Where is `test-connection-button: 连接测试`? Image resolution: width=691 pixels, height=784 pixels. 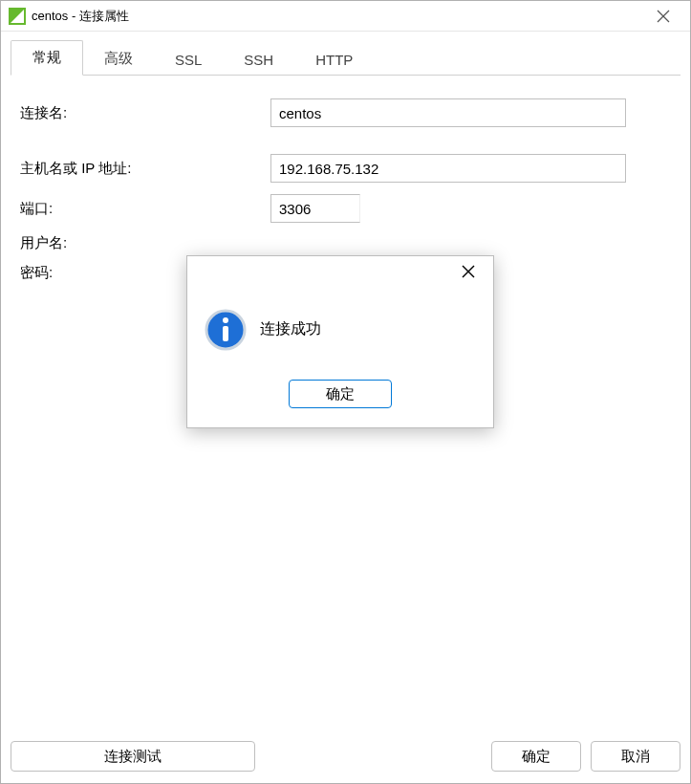 test-connection-button: 连接测试 is located at coordinates (133, 756).